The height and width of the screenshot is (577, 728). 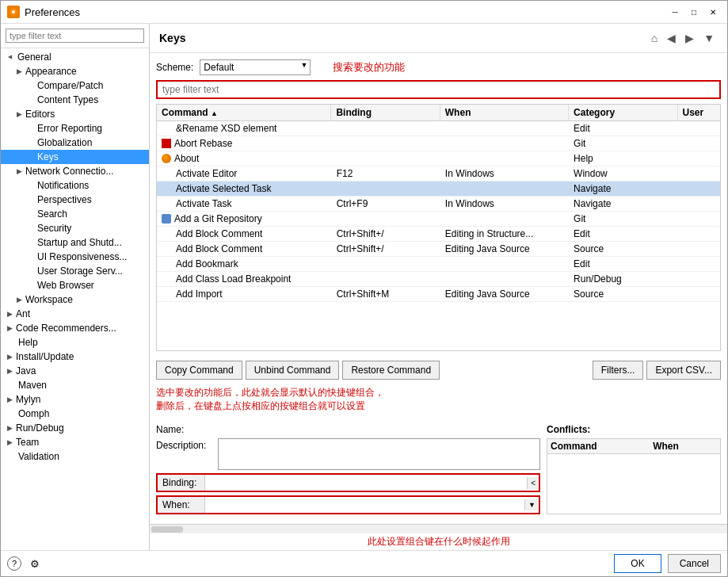 What do you see at coordinates (200, 370) in the screenshot?
I see `copy-command-button: Copy Command` at bounding box center [200, 370].